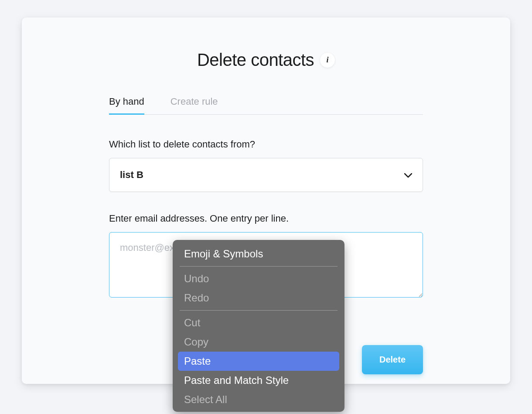 Image resolution: width=532 pixels, height=414 pixels. What do you see at coordinates (259, 342) in the screenshot?
I see `menu-item-copy: Copy` at bounding box center [259, 342].